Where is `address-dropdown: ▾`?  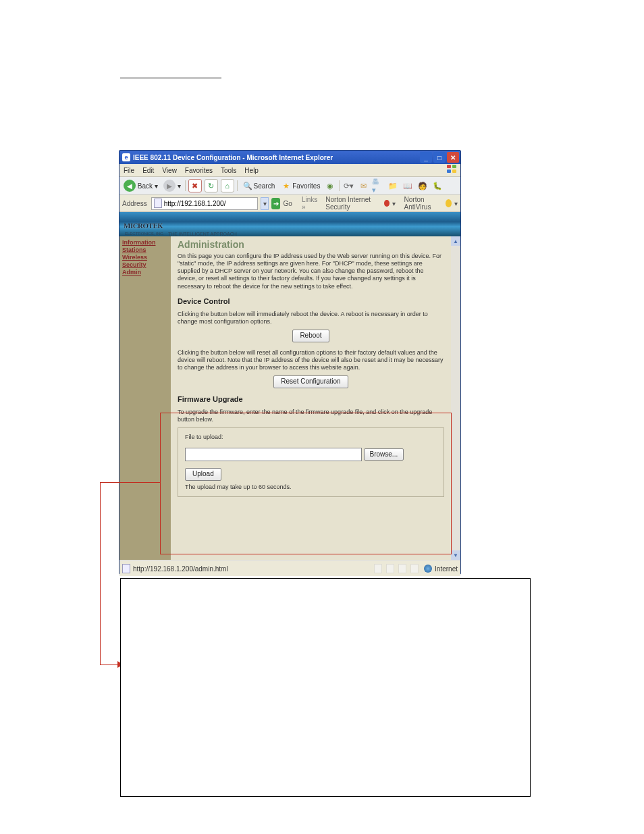 address-dropdown: ▾ is located at coordinates (265, 204).